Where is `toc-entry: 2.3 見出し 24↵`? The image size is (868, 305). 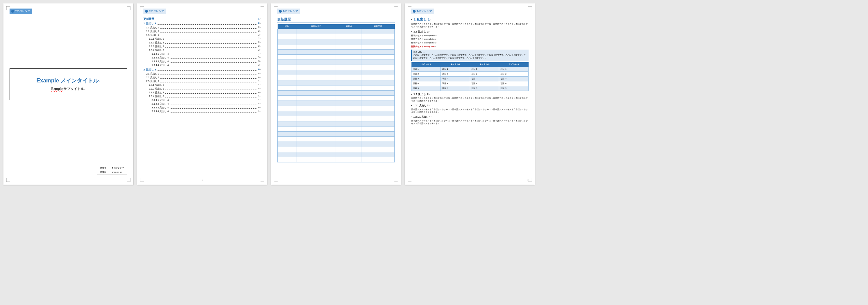
toc-entry: 2.3 見出し 24↵ is located at coordinates (202, 81).